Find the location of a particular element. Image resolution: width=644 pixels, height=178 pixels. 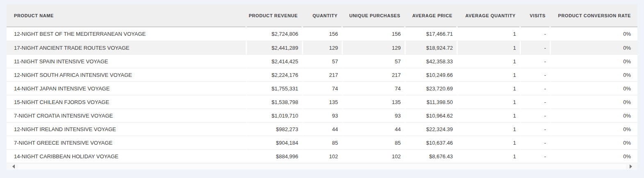

scroll-left-arrow-icon is located at coordinates (14, 166).